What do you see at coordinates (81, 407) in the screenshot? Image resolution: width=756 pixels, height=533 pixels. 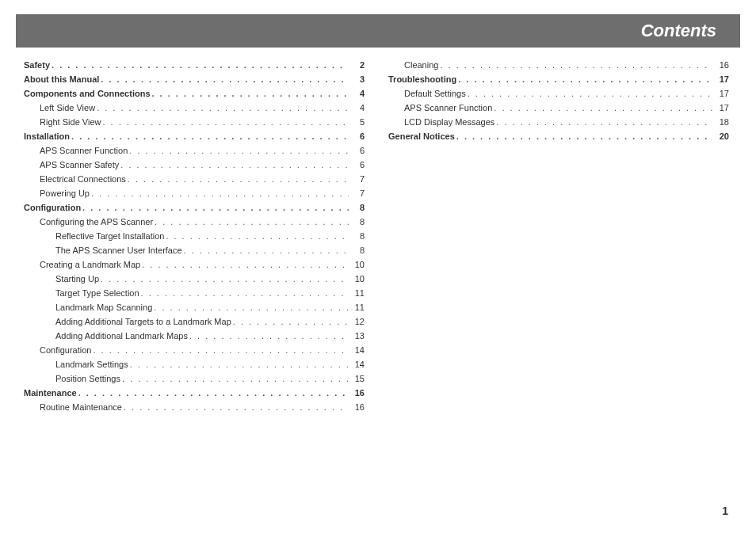 I see `toc-entry-label: Routine Maintenance` at bounding box center [81, 407].